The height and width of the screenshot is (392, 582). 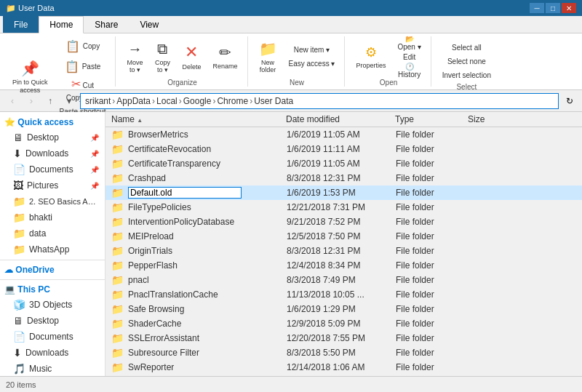 I want to click on table-row: 📁pnacl8/3/2018 7:49 PMFile folder, so click(x=343, y=280).